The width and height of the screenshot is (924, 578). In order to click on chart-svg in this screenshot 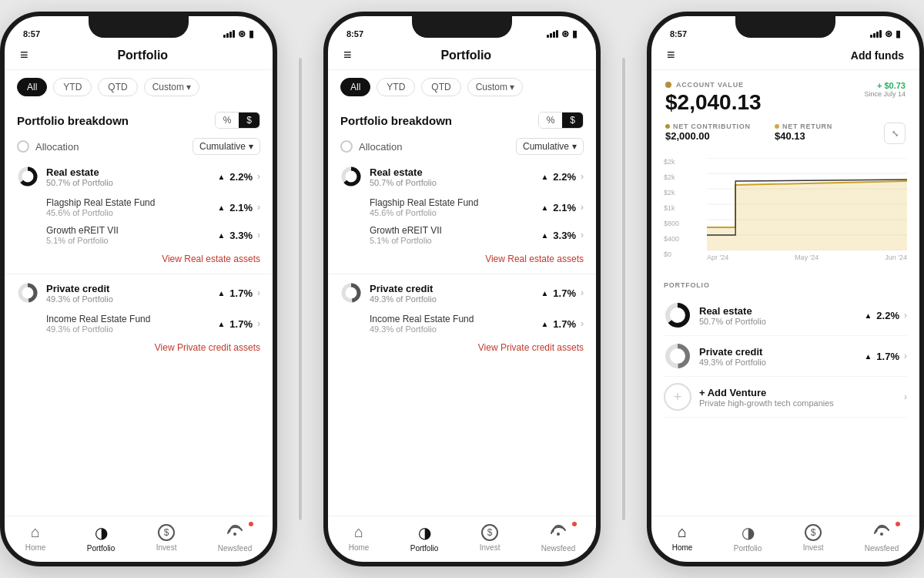, I will do `click(807, 204)`.